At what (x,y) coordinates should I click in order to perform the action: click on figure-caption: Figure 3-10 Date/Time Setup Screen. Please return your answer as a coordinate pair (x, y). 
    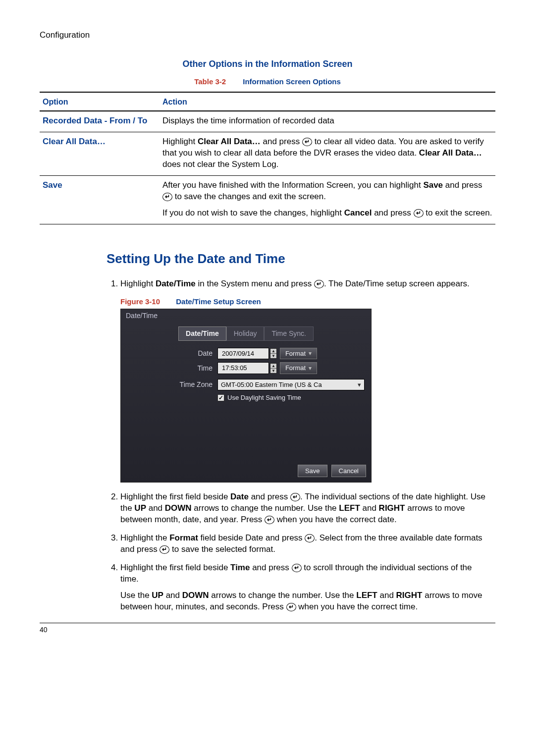
    Looking at the image, I should click on (305, 302).